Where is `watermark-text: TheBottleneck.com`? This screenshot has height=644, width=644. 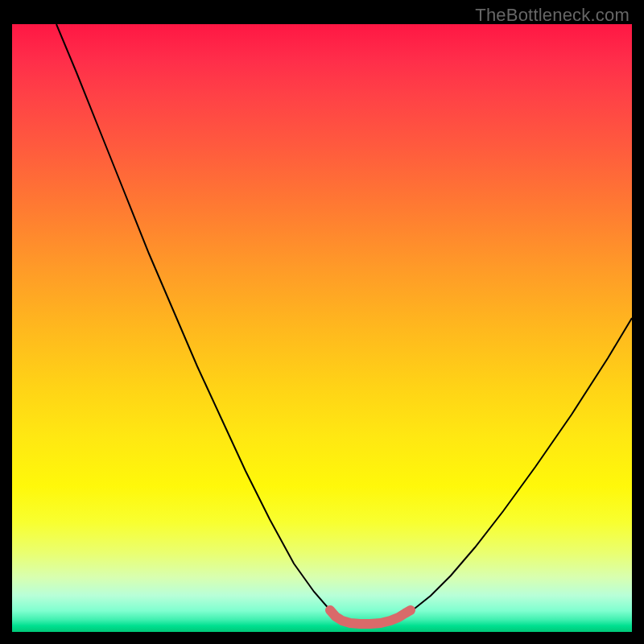 watermark-text: TheBottleneck.com is located at coordinates (552, 15).